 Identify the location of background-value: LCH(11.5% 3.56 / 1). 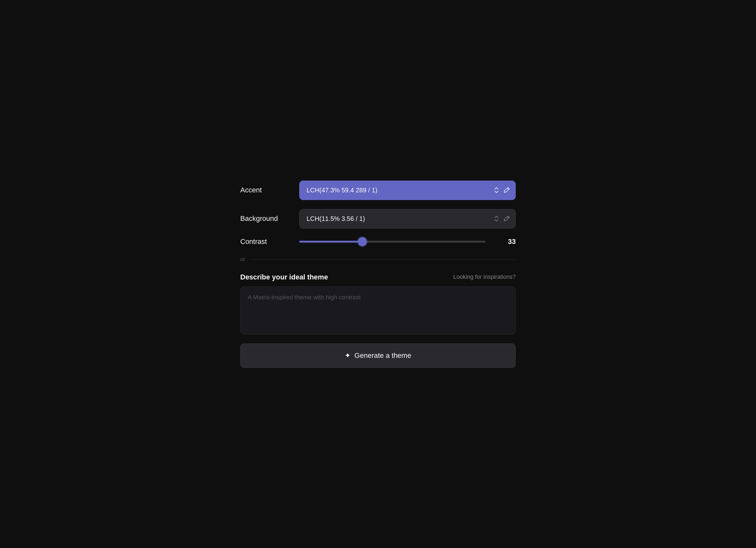
(336, 219).